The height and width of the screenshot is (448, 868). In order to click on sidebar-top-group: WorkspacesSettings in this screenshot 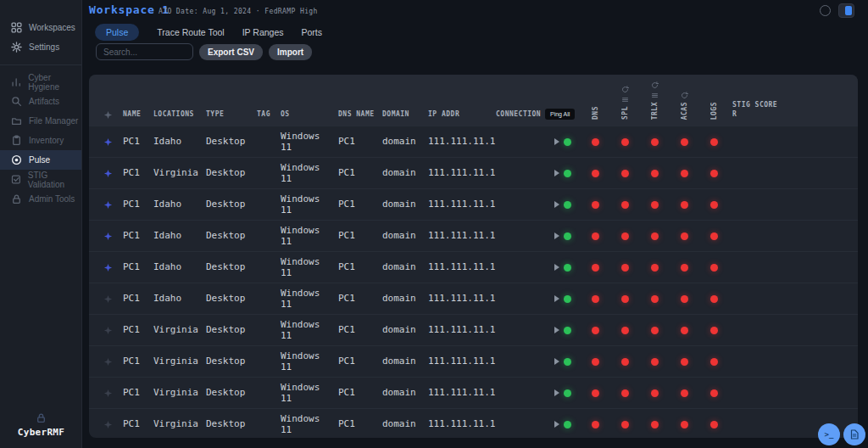, I will do `click(41, 29)`.